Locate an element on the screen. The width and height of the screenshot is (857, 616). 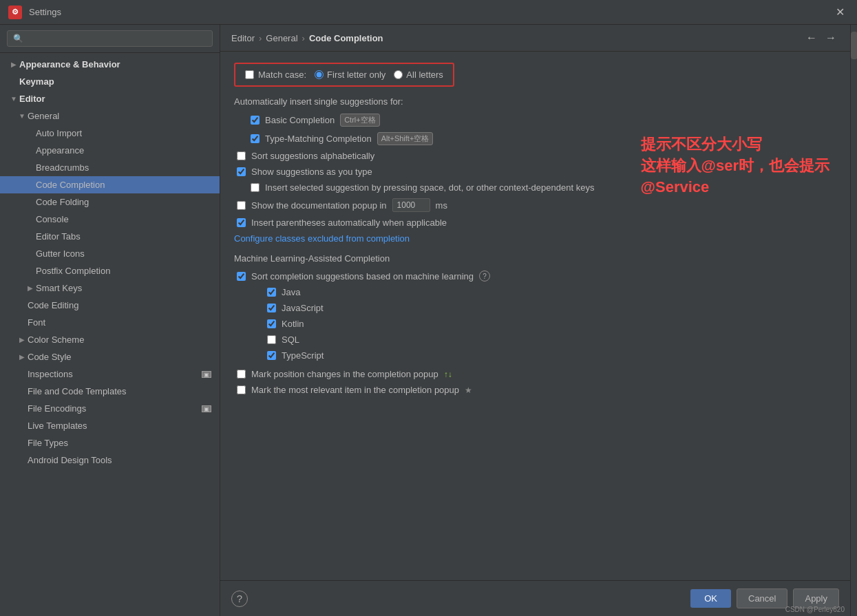
kotlin-checkbox is located at coordinates (271, 323).